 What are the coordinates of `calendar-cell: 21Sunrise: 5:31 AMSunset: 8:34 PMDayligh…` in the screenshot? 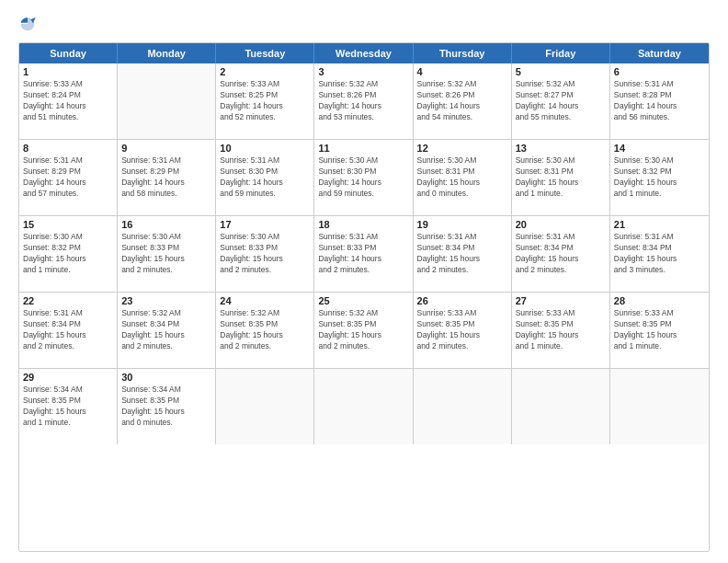 It's located at (660, 254).